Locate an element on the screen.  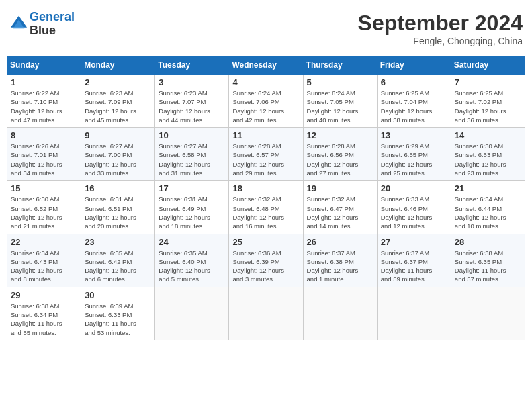
day-detail: Sunrise: 6:28 AMSunset: 6:56 PMDaylight:… is located at coordinates (340, 160).